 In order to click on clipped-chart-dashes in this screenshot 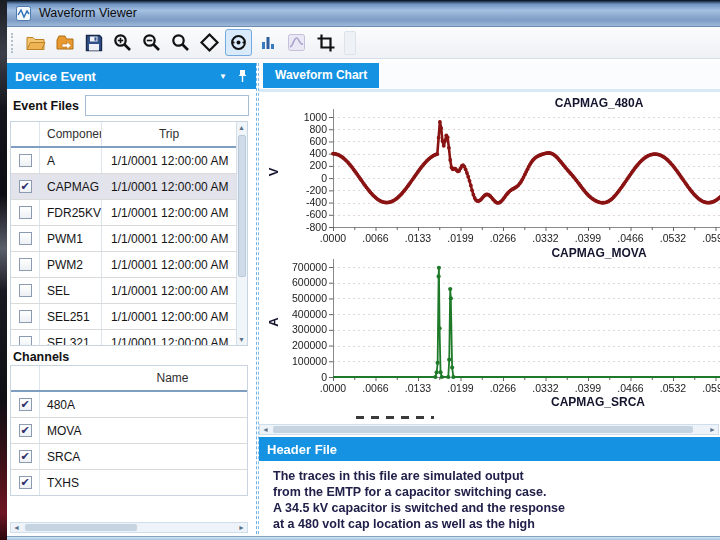, I will do `click(395, 418)`.